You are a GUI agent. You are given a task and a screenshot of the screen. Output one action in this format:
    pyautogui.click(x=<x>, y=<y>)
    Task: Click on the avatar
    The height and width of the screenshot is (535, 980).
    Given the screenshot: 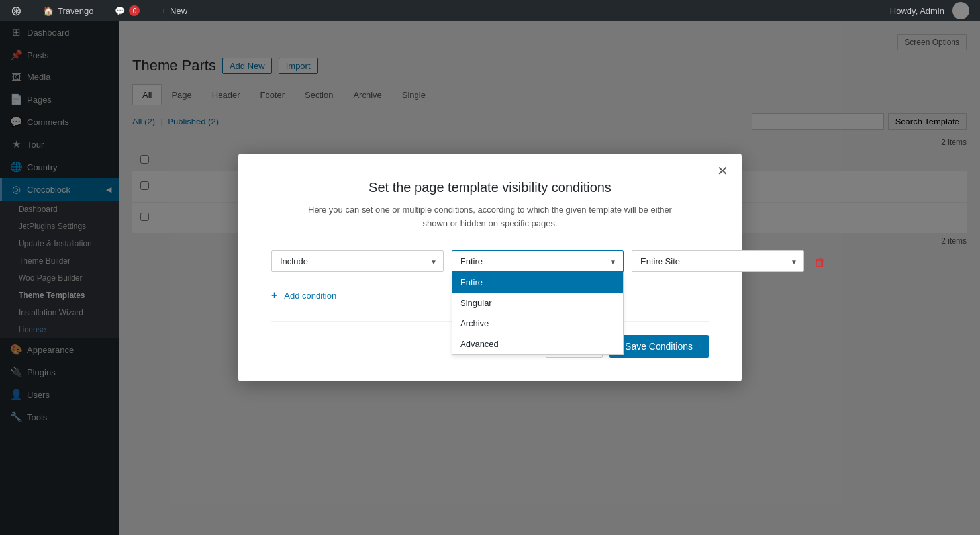 What is the action you would take?
    pyautogui.click(x=961, y=11)
    